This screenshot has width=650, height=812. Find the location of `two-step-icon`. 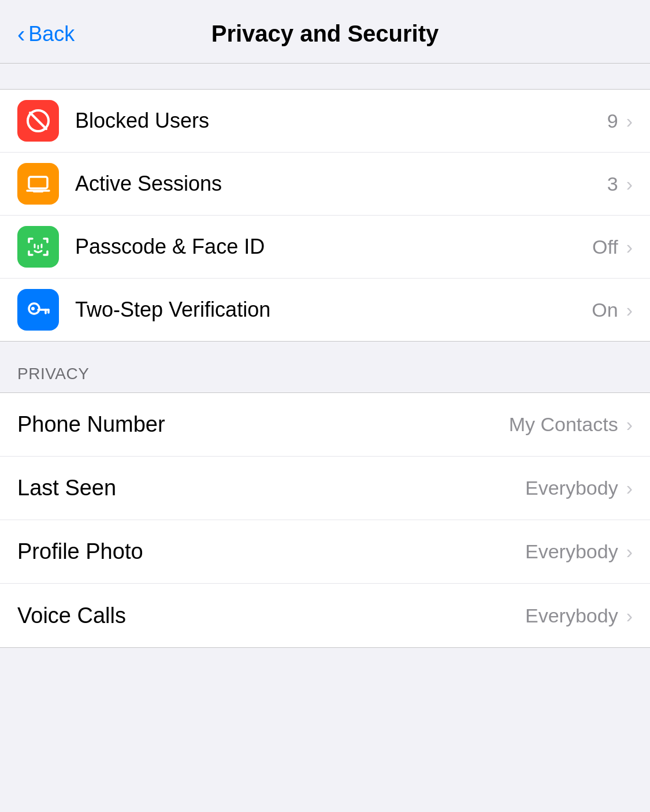

two-step-icon is located at coordinates (38, 310).